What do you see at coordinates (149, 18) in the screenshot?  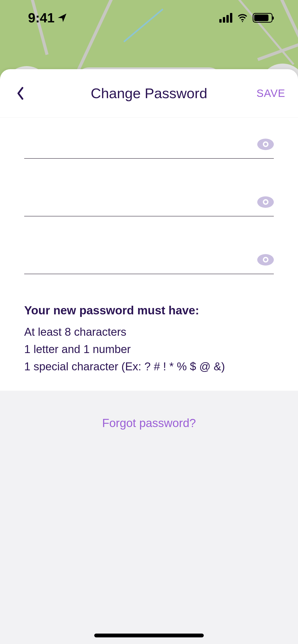 I see `status-bar: 9:41` at bounding box center [149, 18].